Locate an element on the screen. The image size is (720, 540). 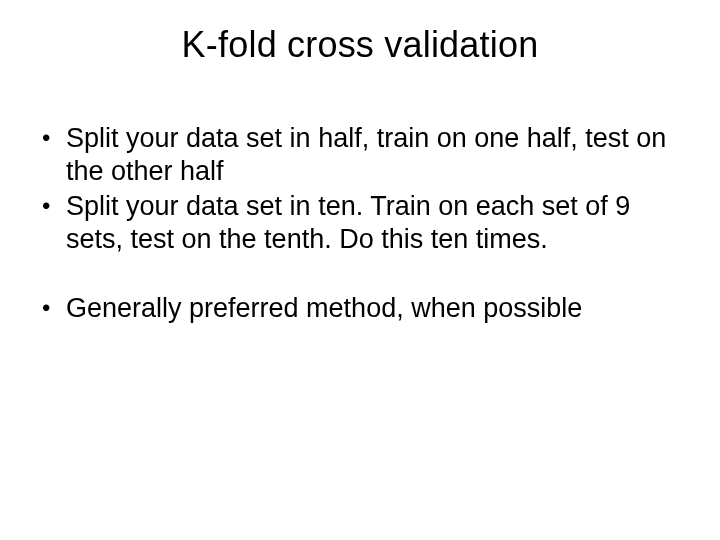
spacer is located at coordinates (353, 275).